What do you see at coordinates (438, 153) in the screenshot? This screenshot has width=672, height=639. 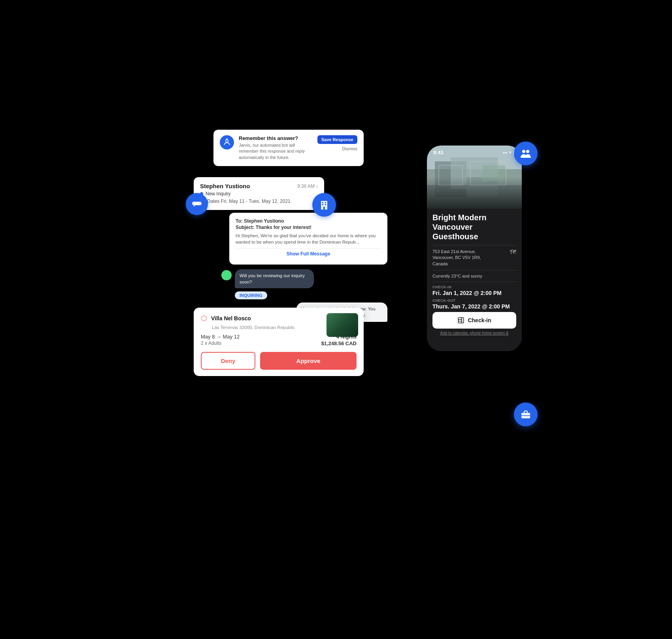 I see `phone-time: 9:41` at bounding box center [438, 153].